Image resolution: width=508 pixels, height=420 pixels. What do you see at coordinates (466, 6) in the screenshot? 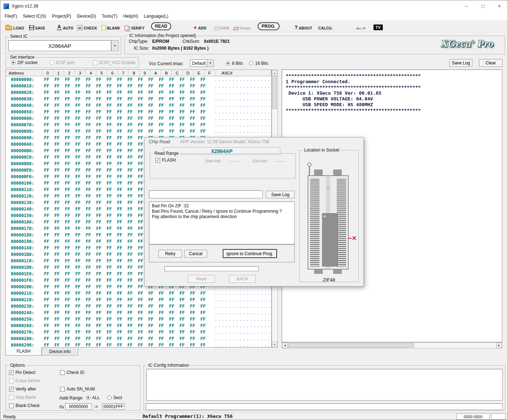
I see `minimize-button: −` at bounding box center [466, 6].